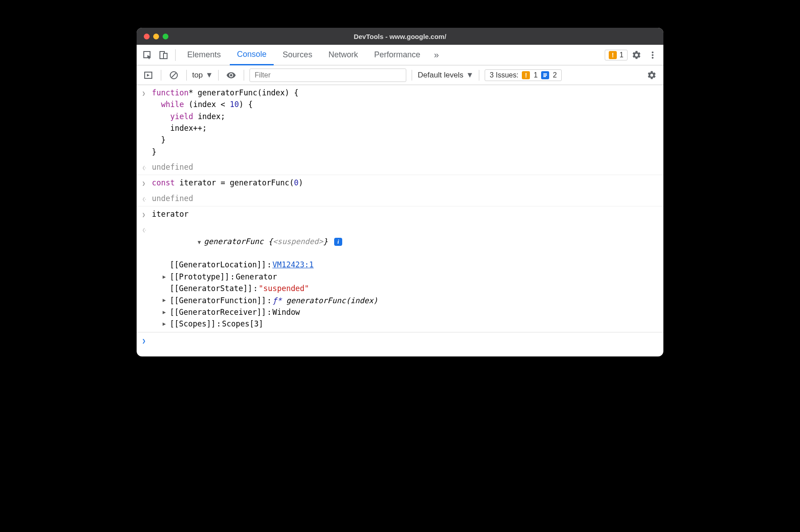 The image size is (800, 532). I want to click on minimize-window-button, so click(156, 37).